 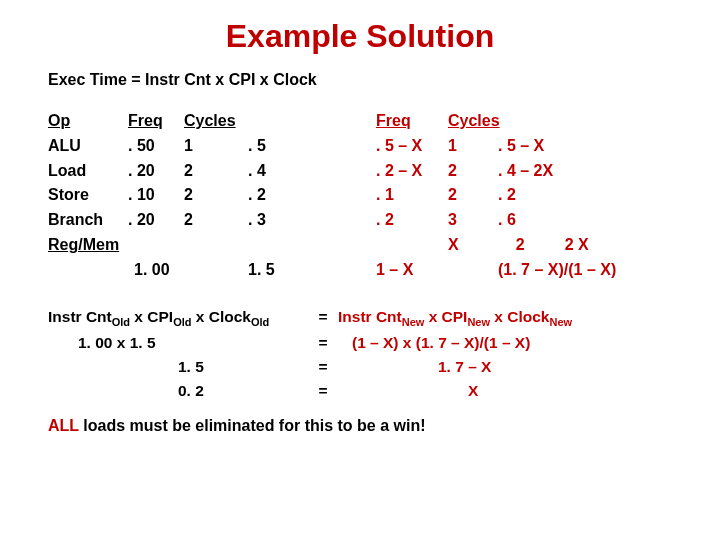 What do you see at coordinates (360, 246) in the screenshot?
I see `regmem-row: Reg/Mem X 2 2 X` at bounding box center [360, 246].